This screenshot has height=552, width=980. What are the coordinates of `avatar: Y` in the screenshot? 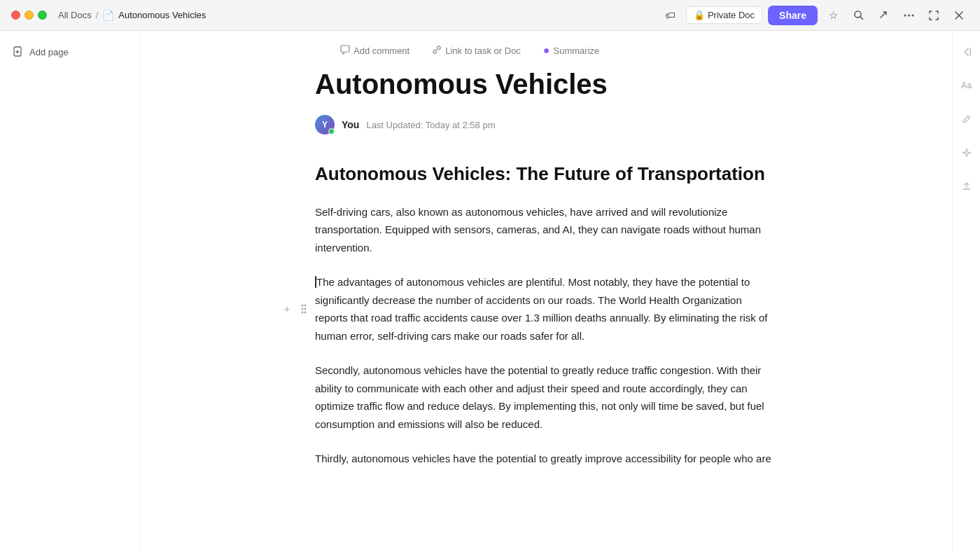 It's located at (325, 125).